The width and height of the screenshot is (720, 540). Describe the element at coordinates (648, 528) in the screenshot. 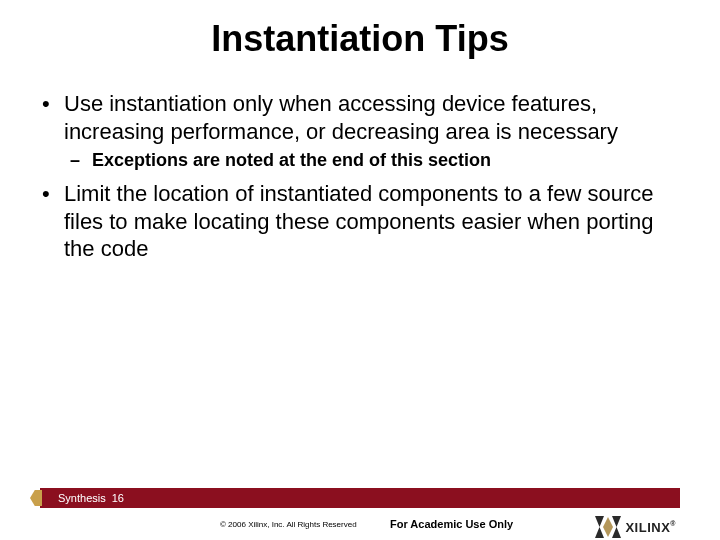

I see `logo-name: XILINX` at that location.